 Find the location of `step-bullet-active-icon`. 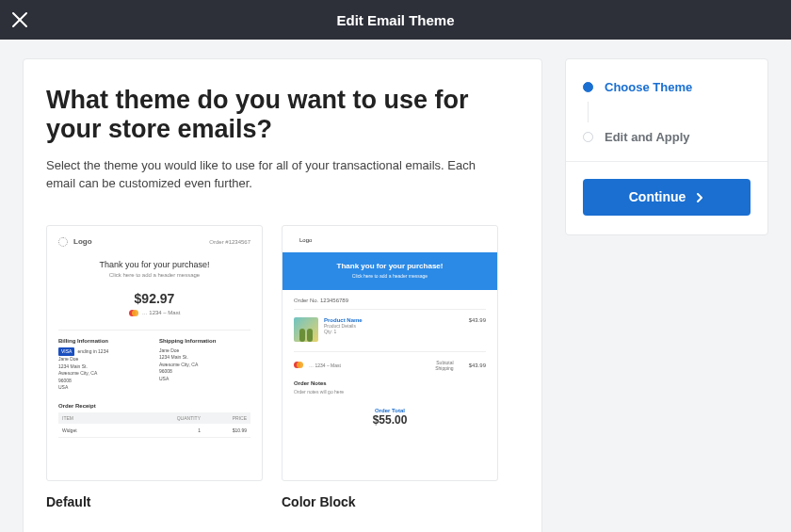

step-bullet-active-icon is located at coordinates (588, 87).